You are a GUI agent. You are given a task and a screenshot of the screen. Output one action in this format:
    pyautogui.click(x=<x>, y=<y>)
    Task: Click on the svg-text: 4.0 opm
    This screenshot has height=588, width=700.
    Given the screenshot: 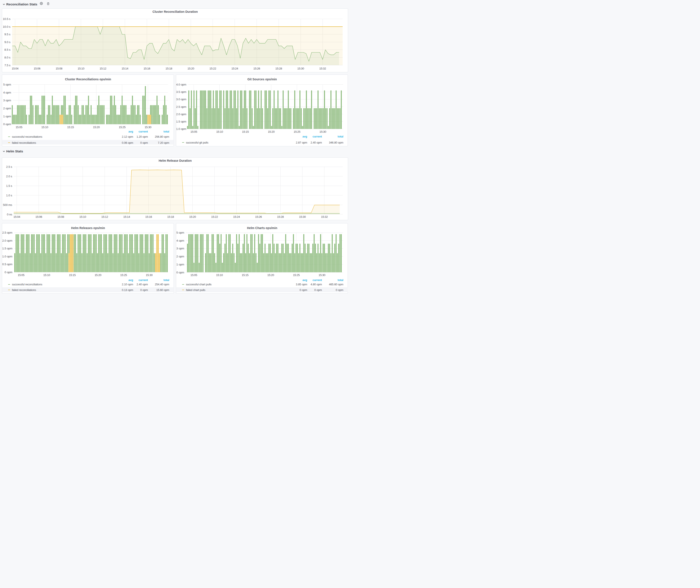 What is the action you would take?
    pyautogui.click(x=181, y=85)
    